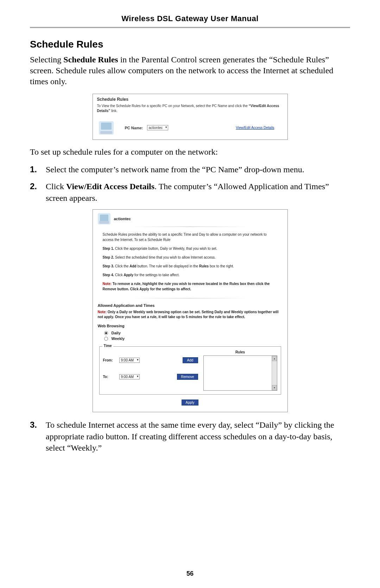 The height and width of the screenshot is (588, 380). Describe the element at coordinates (173, 106) in the screenshot. I see `shot1-desc-a: To View the Schedule Rules for a specifi…` at that location.